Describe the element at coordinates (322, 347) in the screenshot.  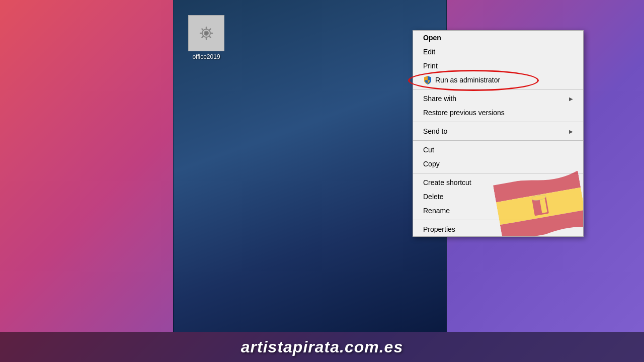
I see `watermark-text: artistapirata.com.es` at that location.